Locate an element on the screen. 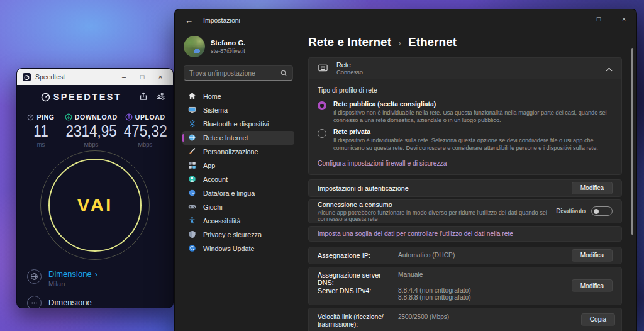 This screenshot has height=331, width=644. apps-grid-icon is located at coordinates (192, 165).